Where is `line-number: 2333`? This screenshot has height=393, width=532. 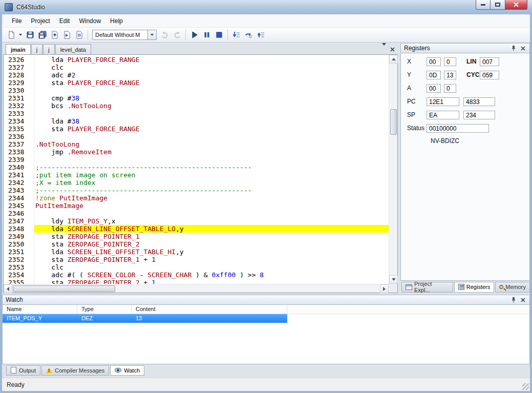
line-number: 2333 is located at coordinates (19, 114).